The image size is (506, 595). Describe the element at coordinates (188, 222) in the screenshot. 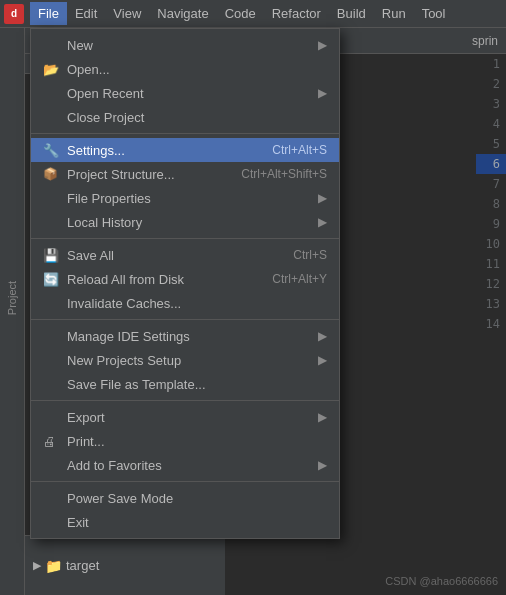

I see `local-history-label: Local History` at that location.